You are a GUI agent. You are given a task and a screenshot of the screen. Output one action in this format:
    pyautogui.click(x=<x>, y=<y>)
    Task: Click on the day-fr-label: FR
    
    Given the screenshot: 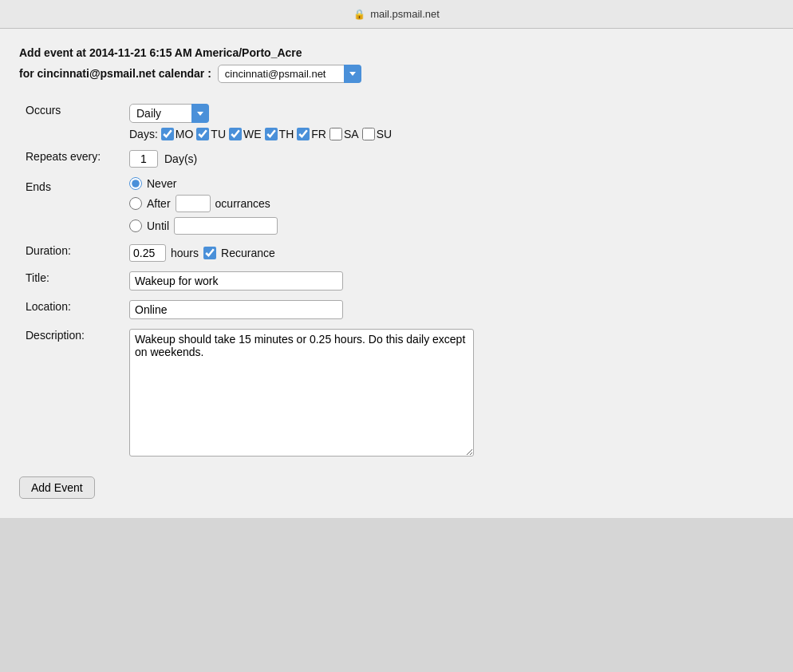 What is the action you would take?
    pyautogui.click(x=311, y=134)
    